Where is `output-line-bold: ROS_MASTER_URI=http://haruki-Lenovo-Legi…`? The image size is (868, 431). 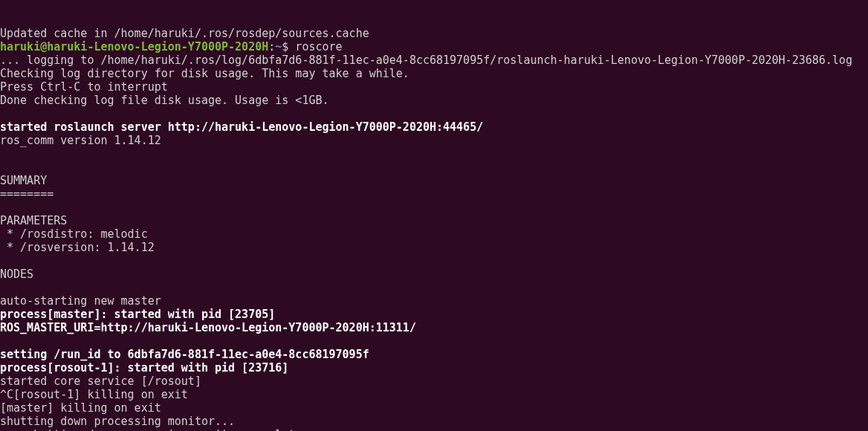
output-line-bold: ROS_MASTER_URI=http://haruki-Lenovo-Legi… is located at coordinates (208, 328).